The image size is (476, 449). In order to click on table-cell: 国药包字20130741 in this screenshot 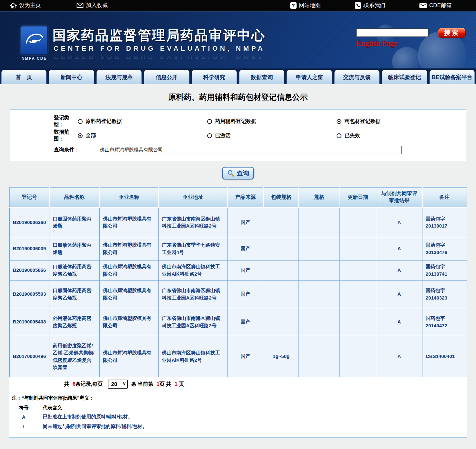, I will do `click(445, 270)`.